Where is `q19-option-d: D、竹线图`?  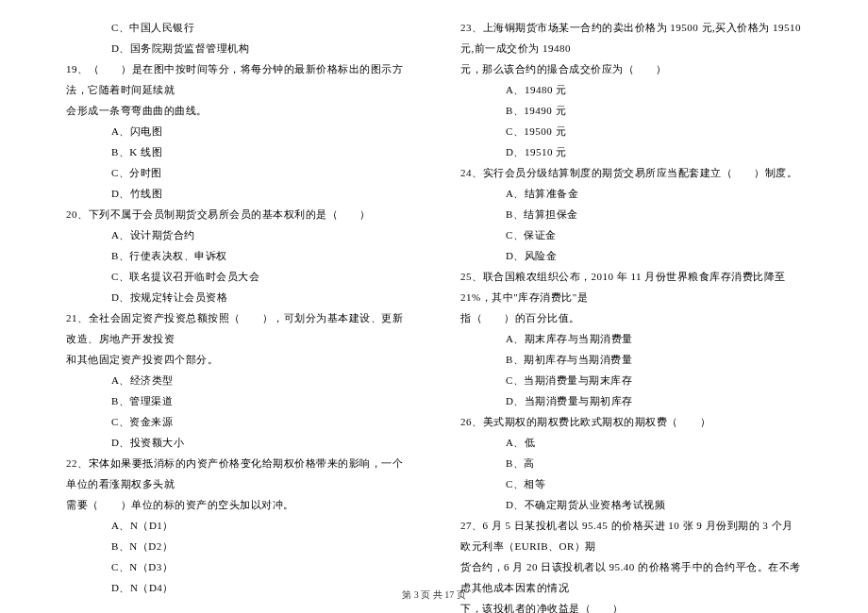
q19-option-d: D、竹线图 is located at coordinates (237, 193).